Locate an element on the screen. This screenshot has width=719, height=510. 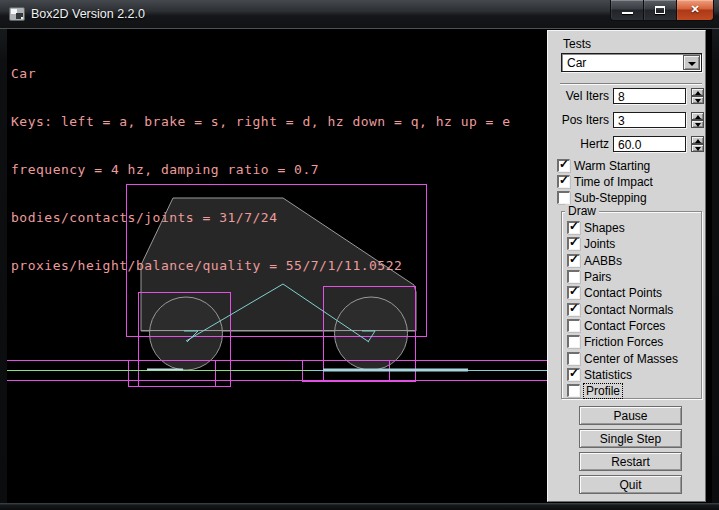
bridge-plank-segment is located at coordinates (396, 370).